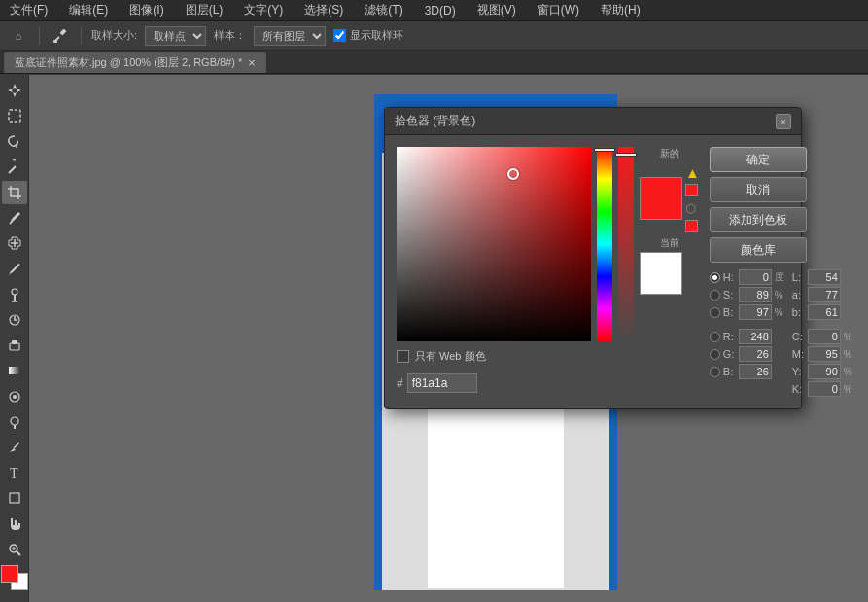 The image size is (868, 602). What do you see at coordinates (715, 372) in the screenshot?
I see `blue-radio` at bounding box center [715, 372].